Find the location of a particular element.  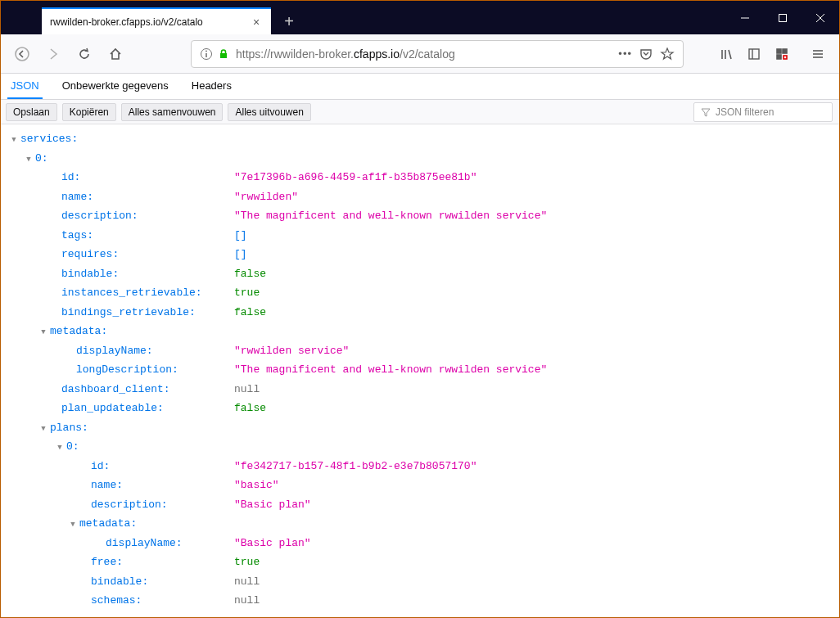

tab-raw: Onbewerkte gegevens is located at coordinates (115, 87).